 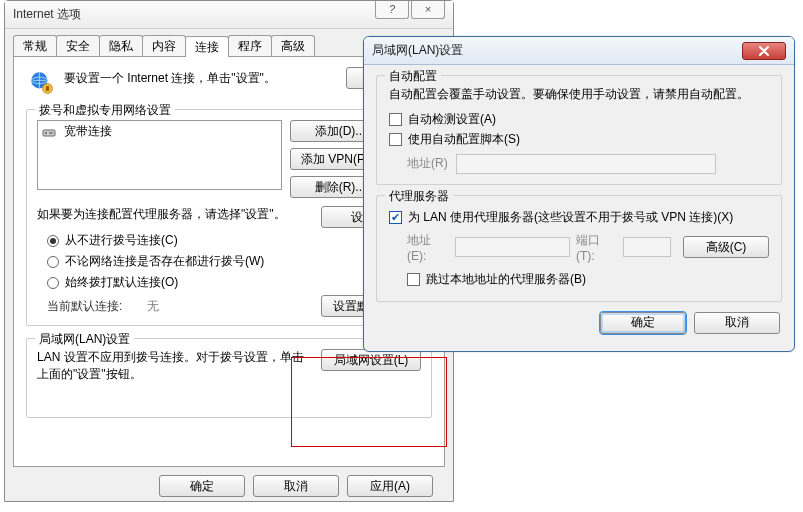 I want to click on lan-cancel-button: 取消, so click(x=737, y=323).